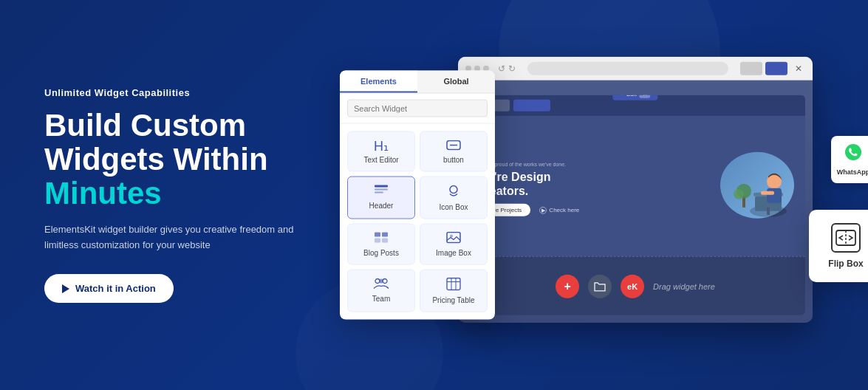 This screenshot has width=868, height=390. What do you see at coordinates (454, 207) in the screenshot?
I see `widget-item-label: Icon Box` at bounding box center [454, 207].